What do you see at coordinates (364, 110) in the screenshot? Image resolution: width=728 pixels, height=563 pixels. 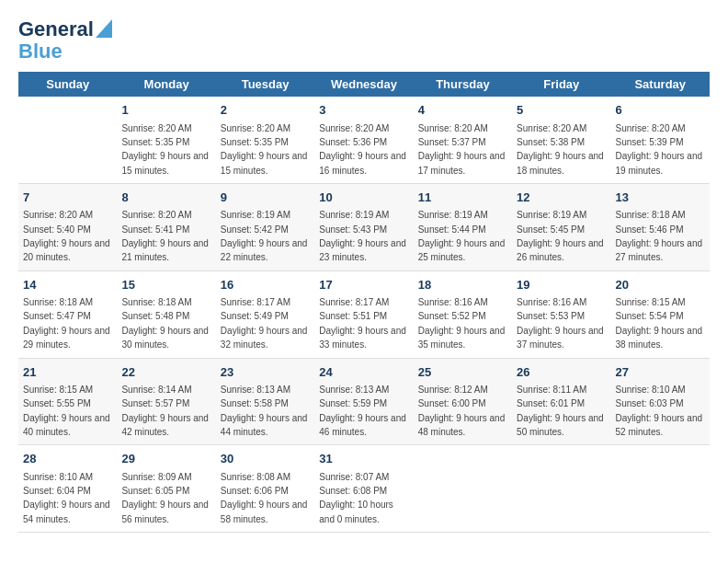 I see `day-number: 3` at bounding box center [364, 110].